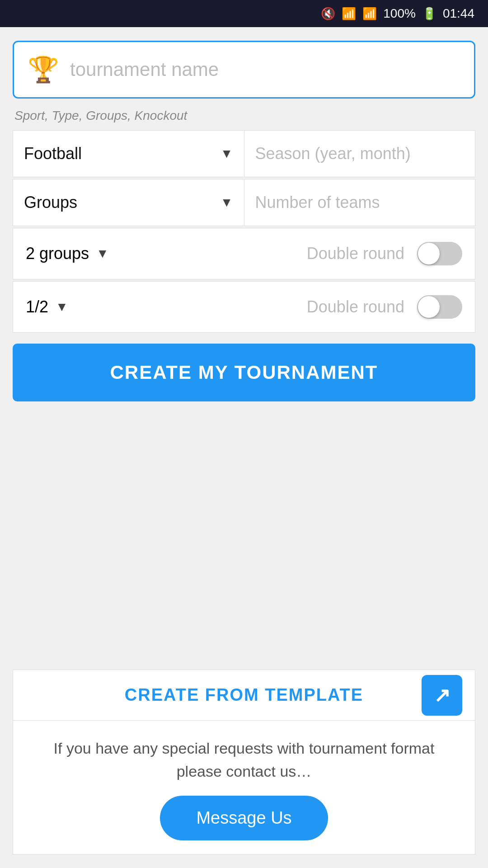 The width and height of the screenshot is (488, 868). I want to click on number-of-teams-input: Number of teams, so click(360, 203).